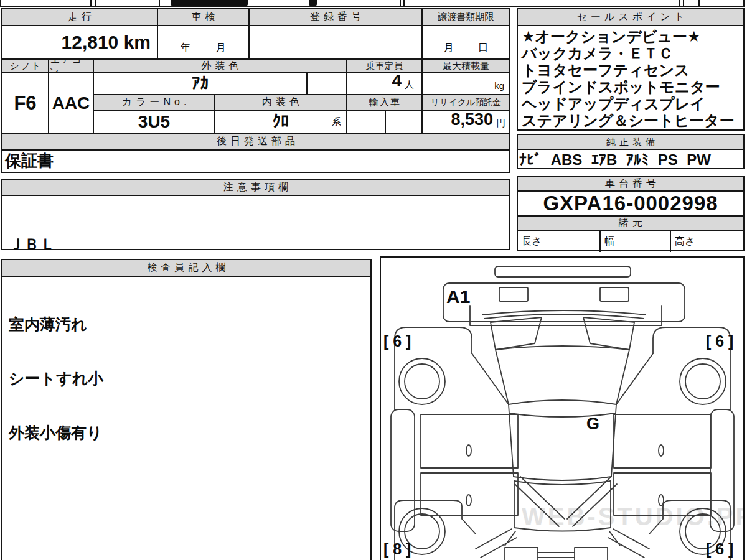 The width and height of the screenshot is (747, 560). Describe the element at coordinates (281, 102) in the screenshot. I see `interior-color-label: 内装色` at that location.